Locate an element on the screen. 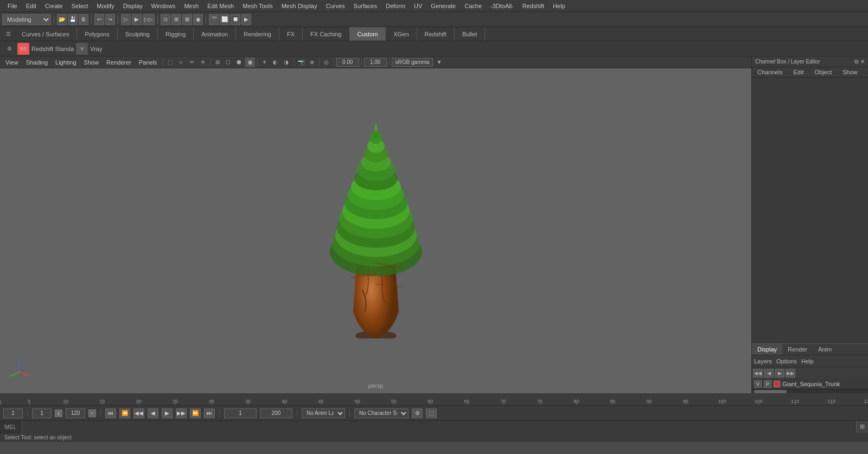 Image resolution: width=868 pixels, height=454 pixels. render-btn2: ⬜ is located at coordinates (225, 20).